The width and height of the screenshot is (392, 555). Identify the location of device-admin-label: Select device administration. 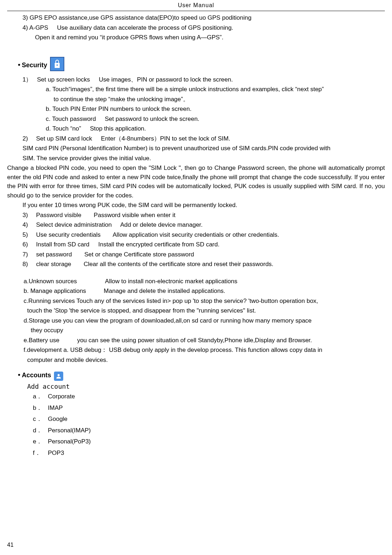
(74, 225).